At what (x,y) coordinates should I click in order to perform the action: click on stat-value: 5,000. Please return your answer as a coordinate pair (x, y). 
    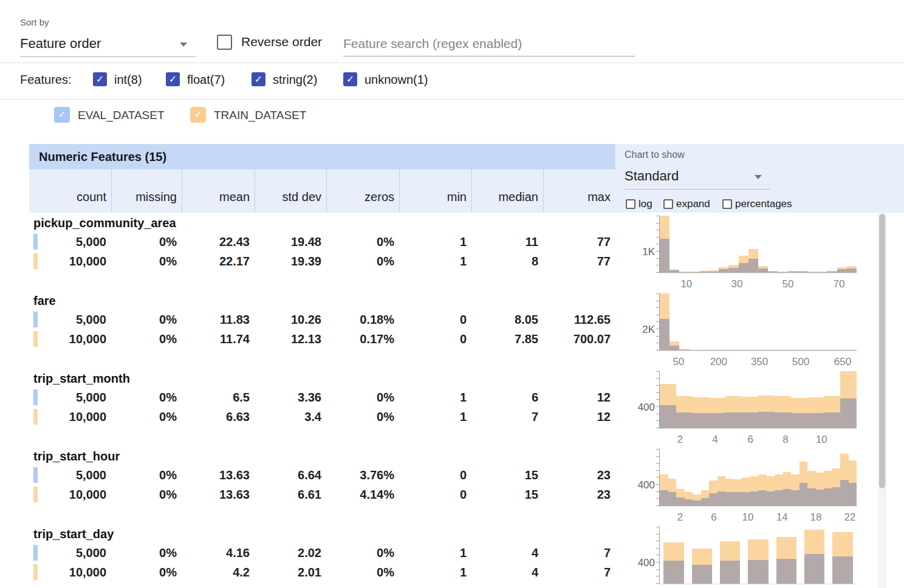
    Looking at the image, I should click on (91, 242).